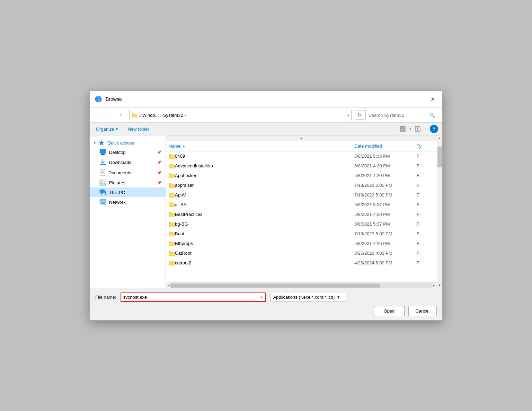 The height and width of the screenshot is (411, 532). What do you see at coordinates (265, 243) in the screenshot?
I see `file-name: Bthprops` at bounding box center [265, 243].